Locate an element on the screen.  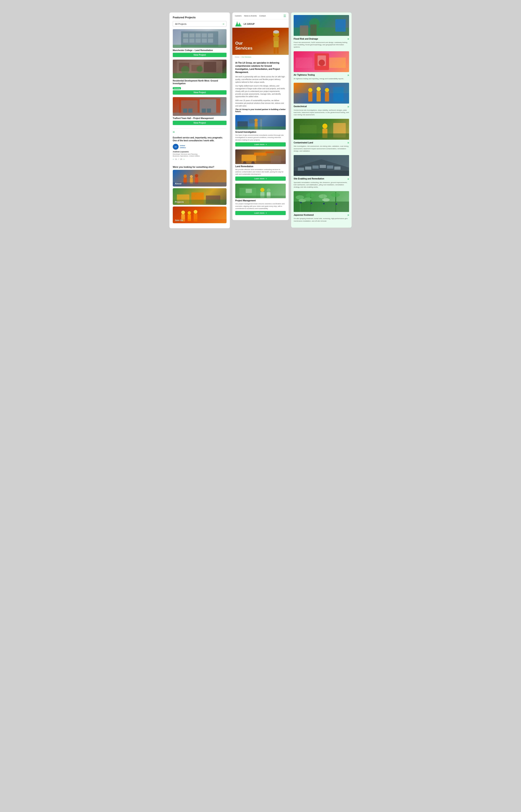
nav-contact: Contact is located at coordinates (263, 16).